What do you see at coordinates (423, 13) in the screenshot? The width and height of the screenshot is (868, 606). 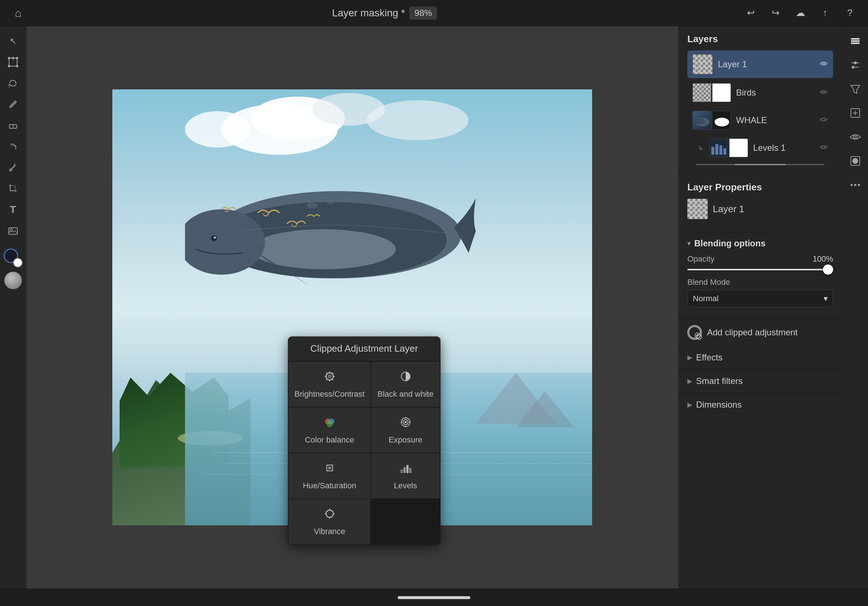 I see `zoom-level: 98%` at bounding box center [423, 13].